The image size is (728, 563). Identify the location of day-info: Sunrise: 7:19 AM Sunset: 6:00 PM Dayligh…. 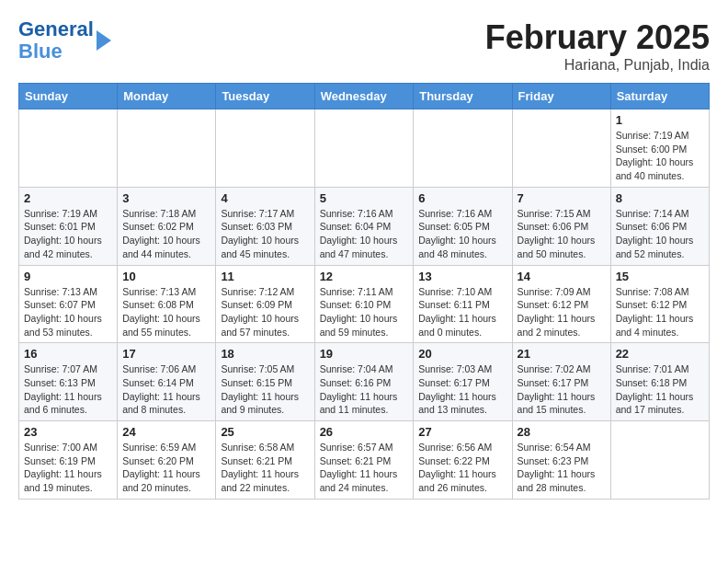
(660, 156).